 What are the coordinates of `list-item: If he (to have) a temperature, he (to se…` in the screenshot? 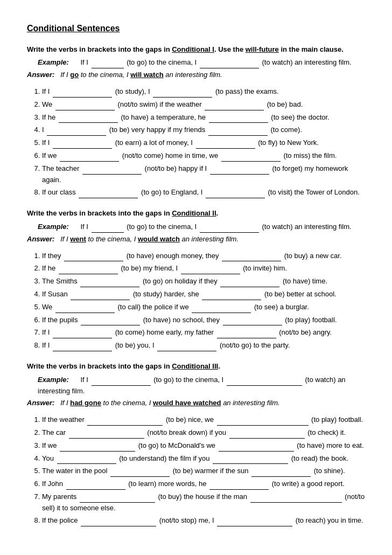 It's located at (204, 117).